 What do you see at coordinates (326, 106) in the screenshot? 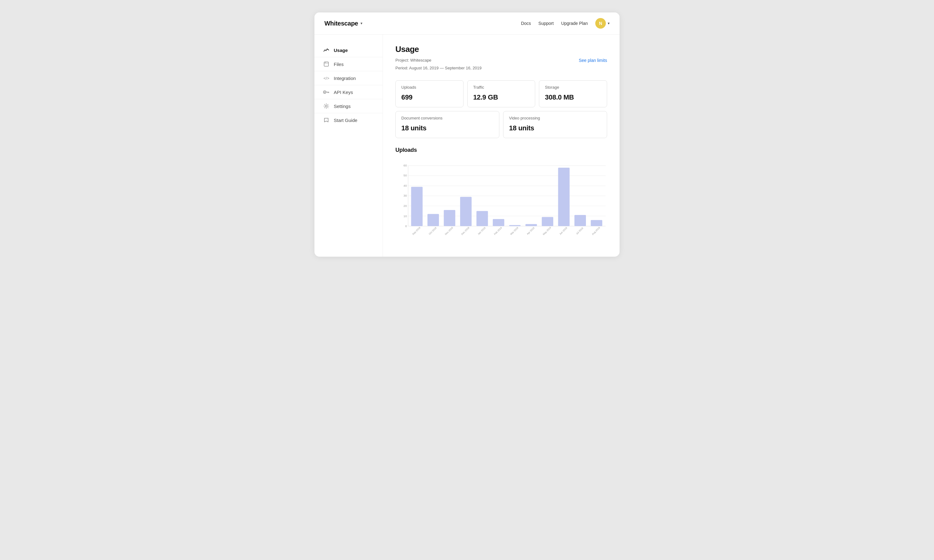
I see `settings-icon` at bounding box center [326, 106].